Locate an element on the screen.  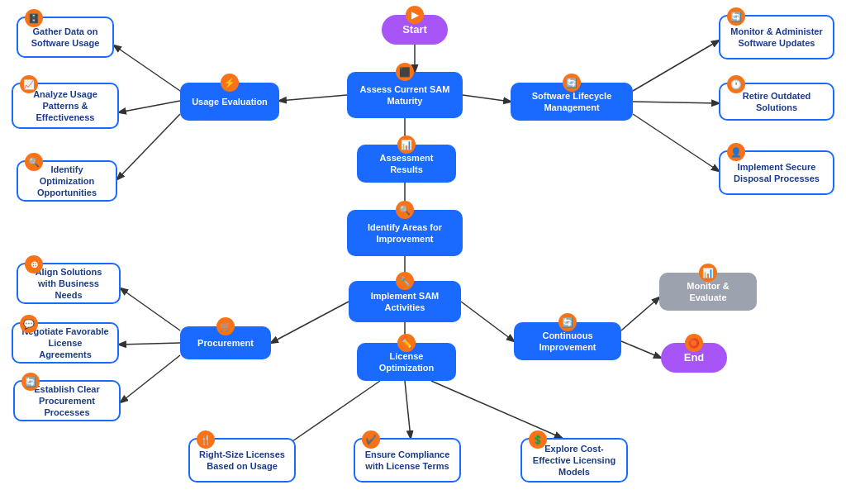
monitor-eval-box: 📊 Monitor & Evaluate is located at coordinates (708, 292).